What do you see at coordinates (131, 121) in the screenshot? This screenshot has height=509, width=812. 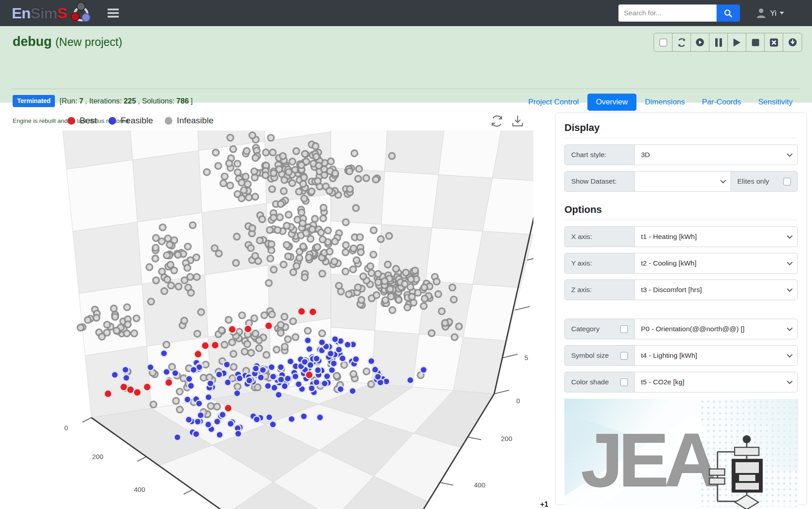 I see `legend-item-feasible: Feasible` at bounding box center [131, 121].